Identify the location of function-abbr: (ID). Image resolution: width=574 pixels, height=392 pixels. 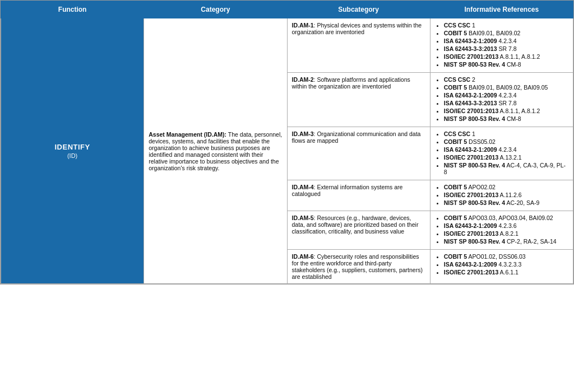
(72, 156).